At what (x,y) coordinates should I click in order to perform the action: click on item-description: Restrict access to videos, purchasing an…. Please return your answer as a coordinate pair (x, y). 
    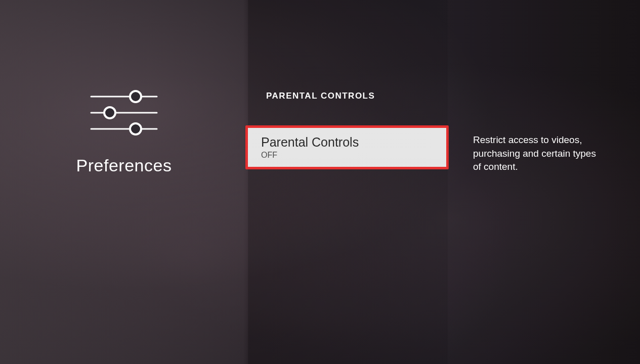
    Looking at the image, I should click on (539, 154).